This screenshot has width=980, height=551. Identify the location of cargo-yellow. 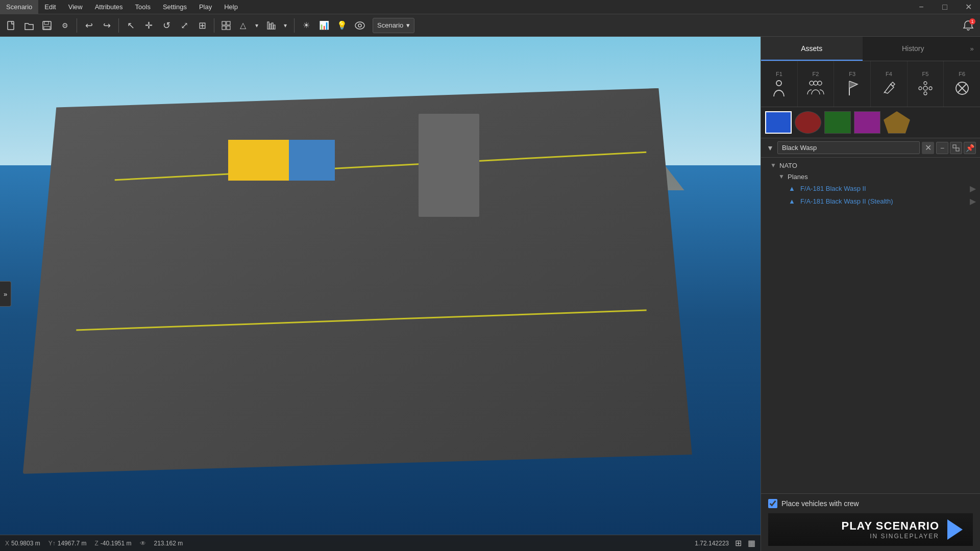
(258, 160).